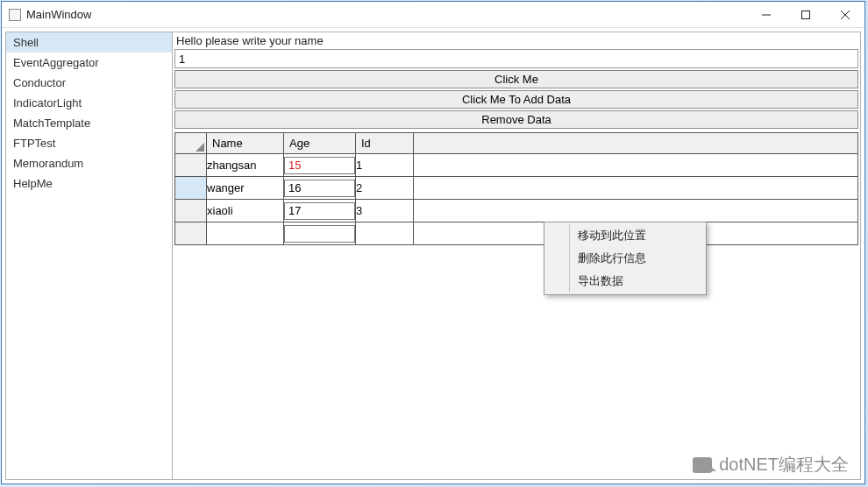  What do you see at coordinates (191, 144) in the screenshot?
I see `select-all-corner` at bounding box center [191, 144].